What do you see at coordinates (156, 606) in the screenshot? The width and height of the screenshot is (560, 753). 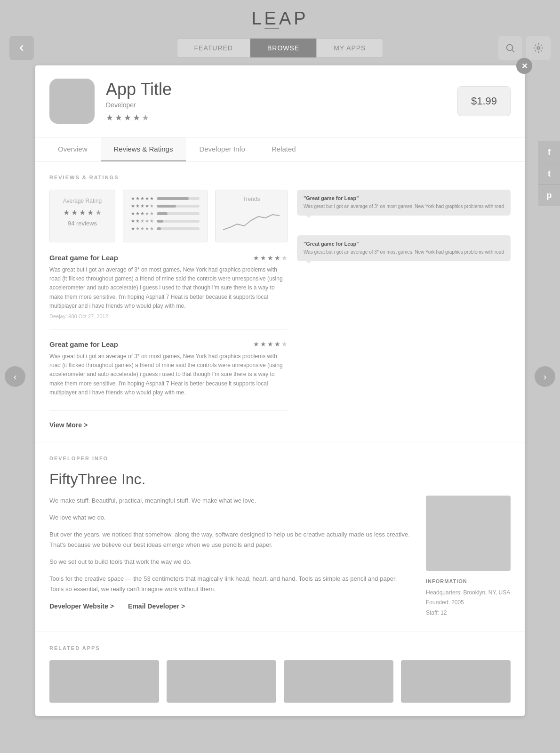 I see `email-developer-link: Email Developer >` at bounding box center [156, 606].